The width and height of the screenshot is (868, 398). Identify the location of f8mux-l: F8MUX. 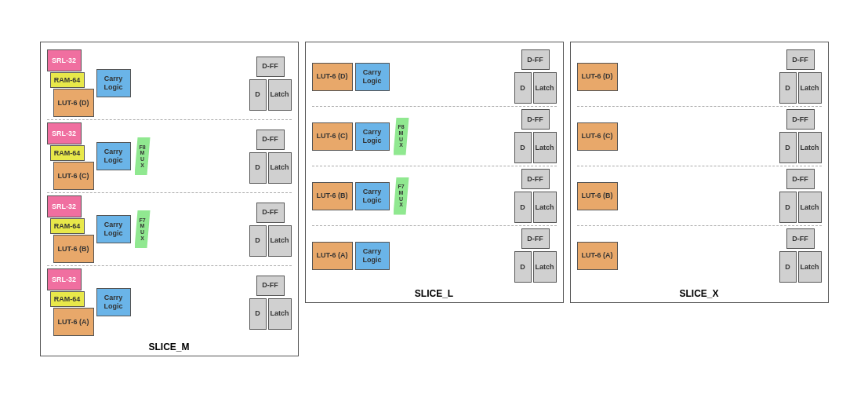
(401, 137).